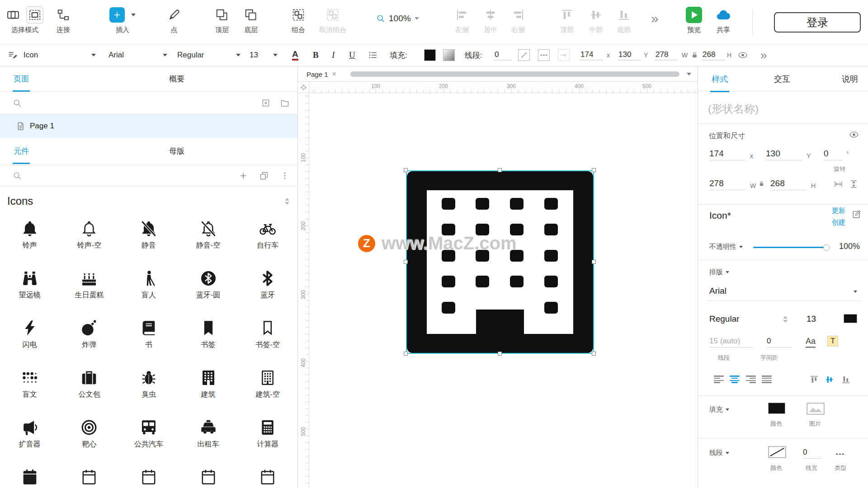 The width and height of the screenshot is (868, 488). I want to click on library-item-bell: 铃声, so click(30, 240).